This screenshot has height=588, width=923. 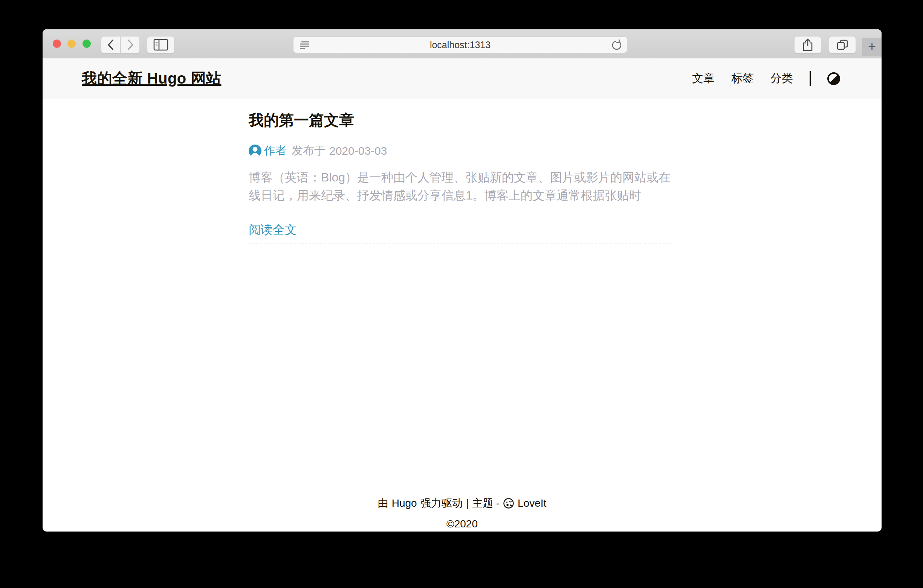 I want to click on chevron-right-icon, so click(x=130, y=45).